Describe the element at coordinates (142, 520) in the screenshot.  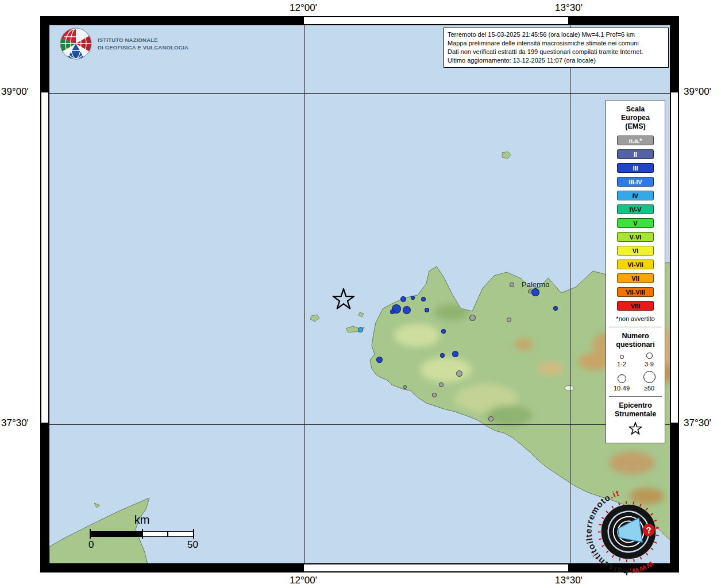
I see `scale-bar-unit: km` at that location.